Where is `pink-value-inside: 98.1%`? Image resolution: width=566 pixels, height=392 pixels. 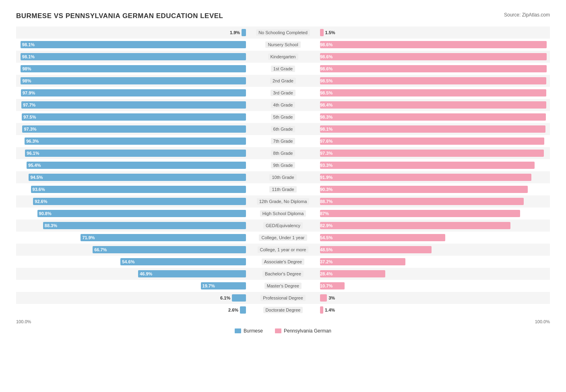 pink-value-inside: 98.1% is located at coordinates (326, 129).